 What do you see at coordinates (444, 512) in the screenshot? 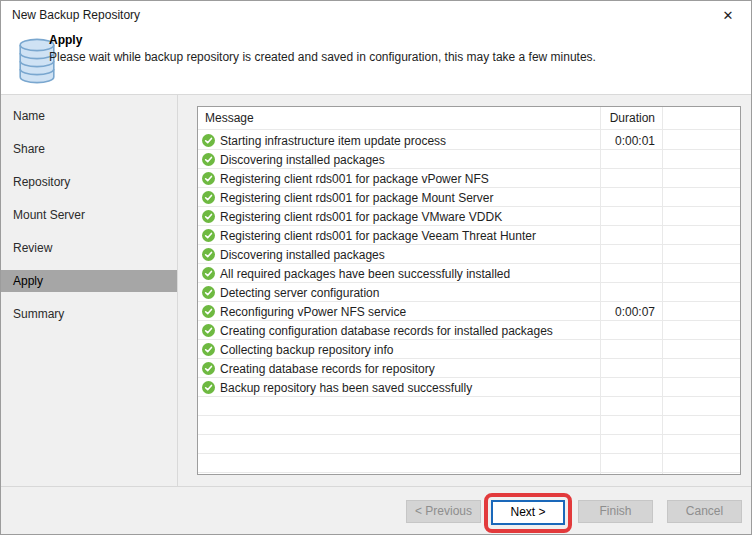
I see `previous-button: < Previous` at bounding box center [444, 512].